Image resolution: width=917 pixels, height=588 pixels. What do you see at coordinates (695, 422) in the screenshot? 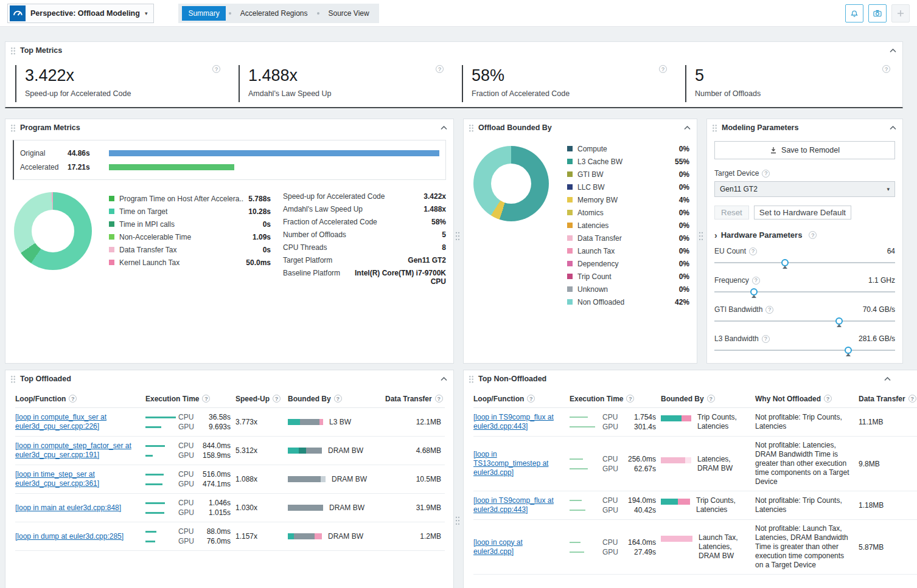
I see `non-offloaded-table-row: [loop in TS9comp_flux at euler3d.cpp:443…` at bounding box center [695, 422].